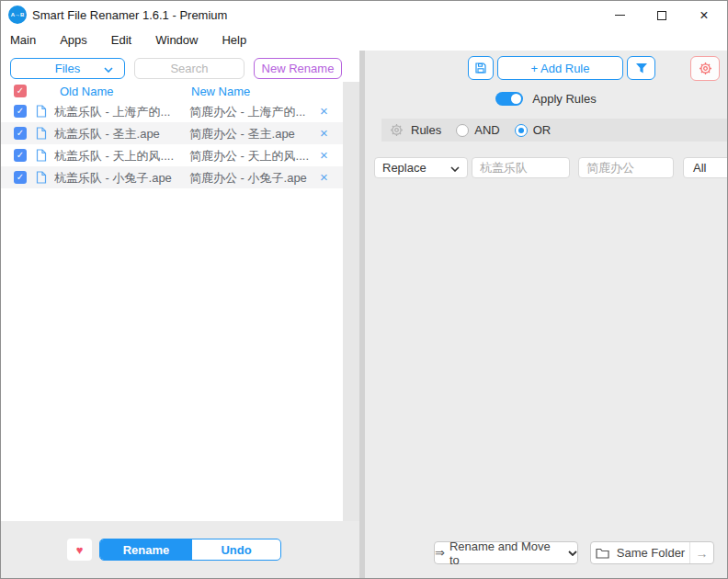 This screenshot has width=728, height=579. What do you see at coordinates (701, 553) in the screenshot?
I see `browse-folder-button: →` at bounding box center [701, 553].